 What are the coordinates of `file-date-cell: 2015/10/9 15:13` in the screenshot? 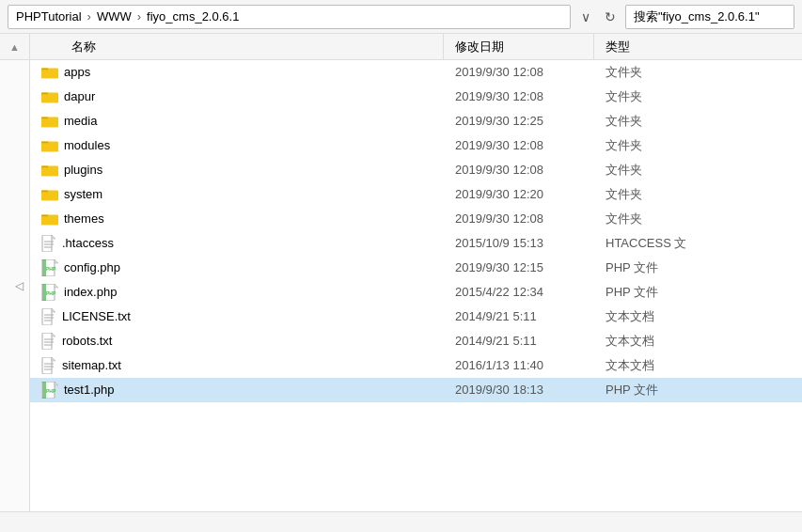 It's located at (519, 243).